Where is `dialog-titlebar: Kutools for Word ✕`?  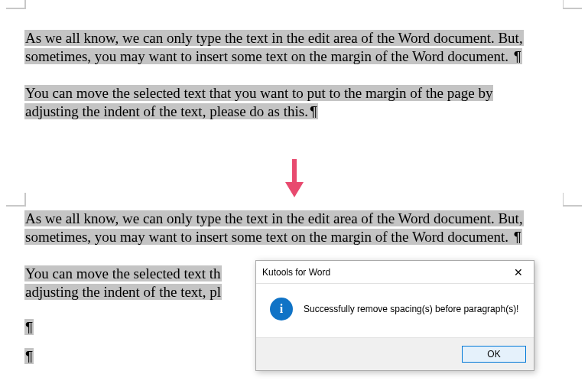
dialog-titlebar: Kutools for Word ✕ is located at coordinates (395, 272).